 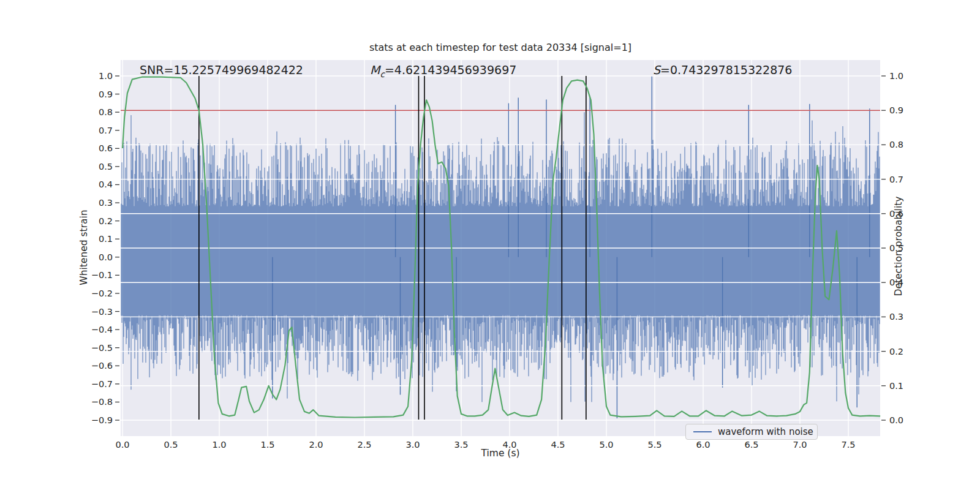 What do you see at coordinates (222, 71) in the screenshot?
I see `snr-annotation: SNR=15.225749969482422` at bounding box center [222, 71].